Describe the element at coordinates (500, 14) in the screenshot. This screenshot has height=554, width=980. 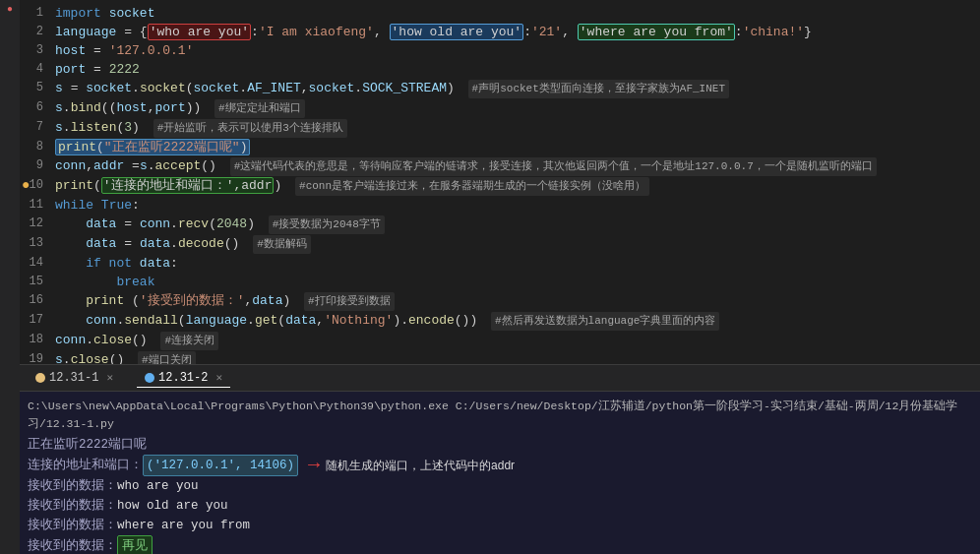
I see `code-line: 1 import socket` at that location.